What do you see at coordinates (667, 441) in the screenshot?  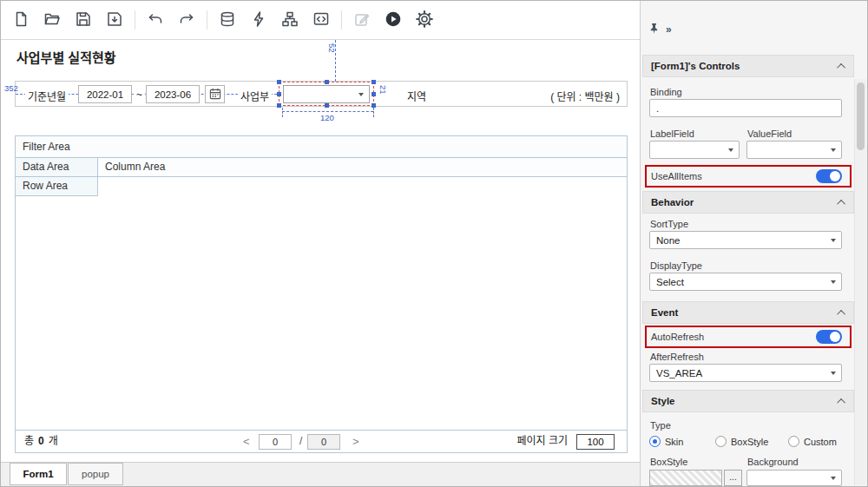 I see `radio-skin: Skin` at bounding box center [667, 441].